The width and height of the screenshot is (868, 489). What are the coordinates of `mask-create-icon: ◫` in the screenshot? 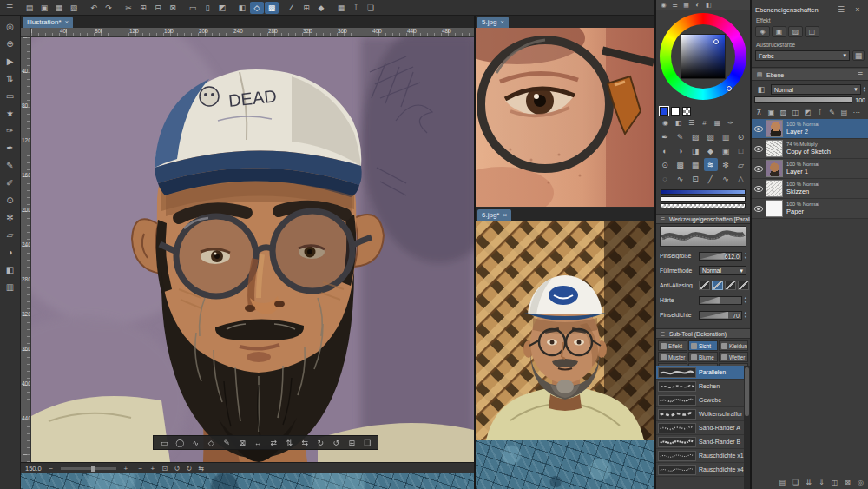 It's located at (795, 112).